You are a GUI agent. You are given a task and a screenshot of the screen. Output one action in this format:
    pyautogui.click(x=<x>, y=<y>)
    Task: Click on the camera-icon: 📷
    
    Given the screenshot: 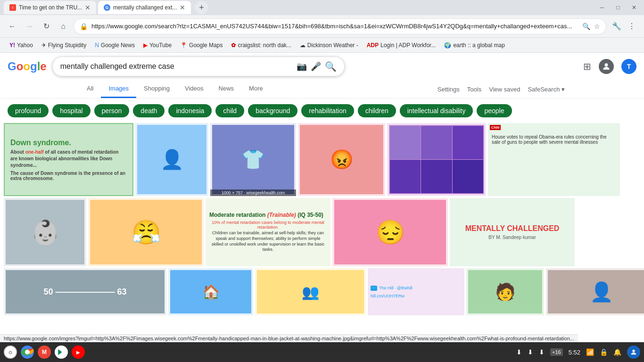 What is the action you would take?
    pyautogui.click(x=302, y=66)
    